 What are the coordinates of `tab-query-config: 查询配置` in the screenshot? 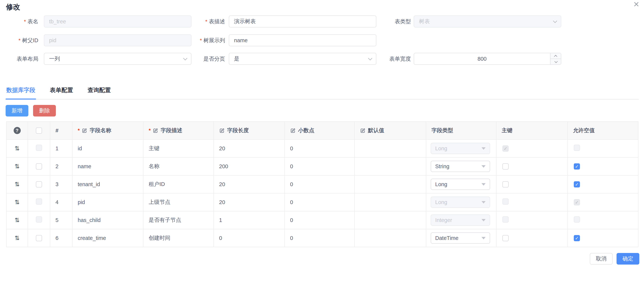 It's located at (99, 92).